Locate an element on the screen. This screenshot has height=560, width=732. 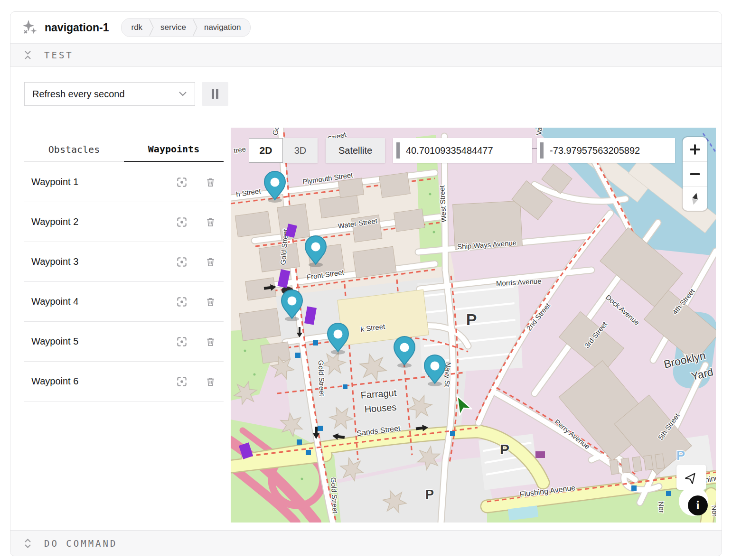
street-label: Gold Street is located at coordinates (322, 379).